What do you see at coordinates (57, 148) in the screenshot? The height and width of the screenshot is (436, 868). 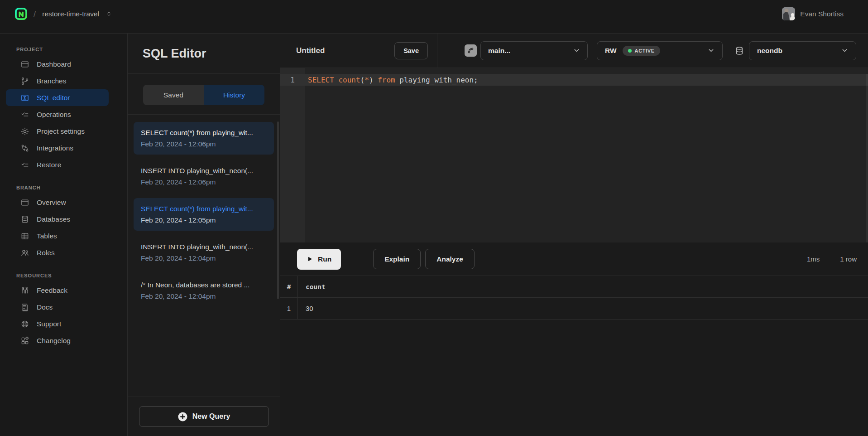 I see `sidebar-item-integrations: Integrations` at bounding box center [57, 148].